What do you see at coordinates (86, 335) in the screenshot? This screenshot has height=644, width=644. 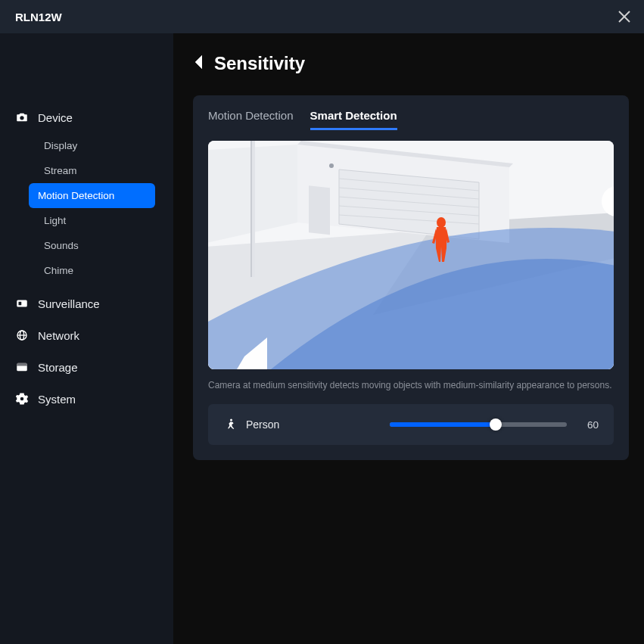 I see `sidebar-section-network: Network` at bounding box center [86, 335].